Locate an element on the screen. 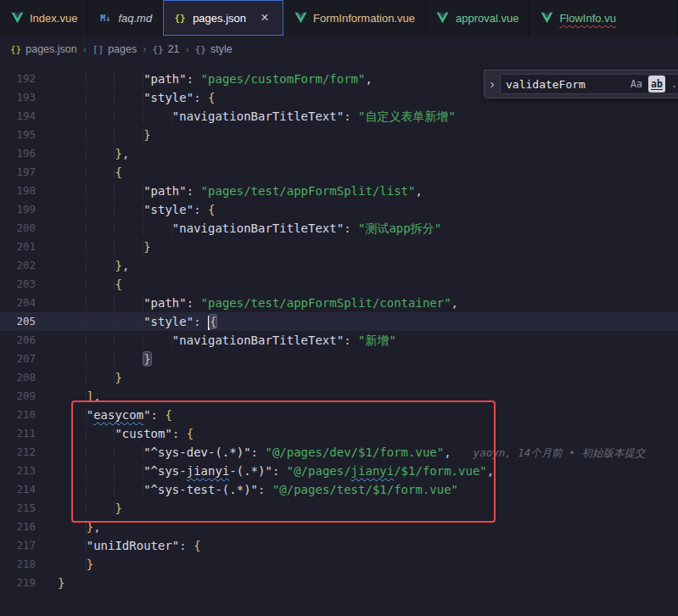  tab-label: pages.json is located at coordinates (219, 19).